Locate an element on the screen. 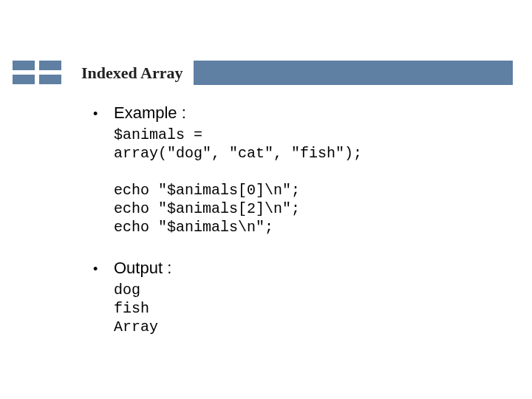 Image resolution: width=532 pixels, height=399 pixels. code-line: echo "$animals[0]\n"; is located at coordinates (207, 191).